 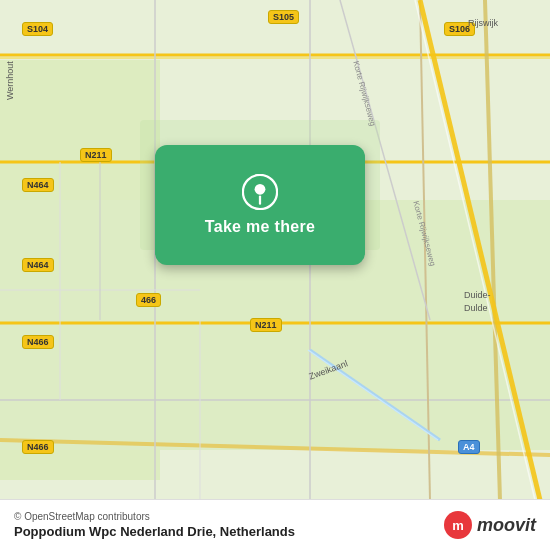 I want to click on badge-n211-left: N211, so click(x=96, y=155).